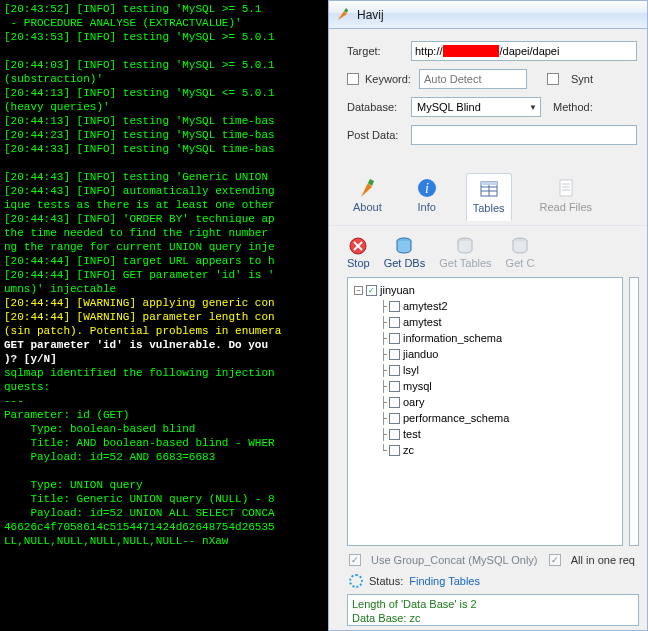 The image size is (648, 631). Describe the element at coordinates (427, 188) in the screenshot. I see `info-icon: i` at that location.